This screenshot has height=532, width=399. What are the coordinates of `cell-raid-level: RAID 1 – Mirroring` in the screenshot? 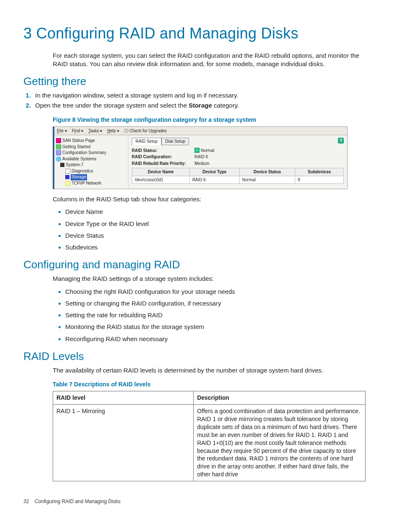 It's located at (123, 443).